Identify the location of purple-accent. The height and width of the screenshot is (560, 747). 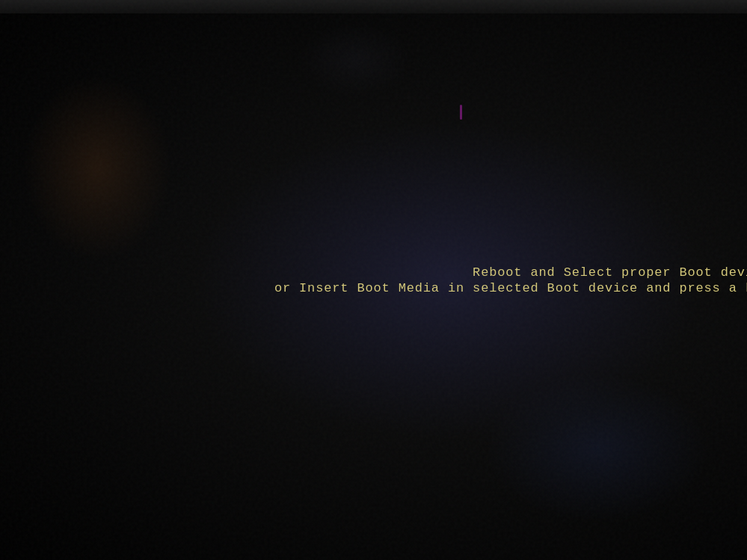
(461, 112).